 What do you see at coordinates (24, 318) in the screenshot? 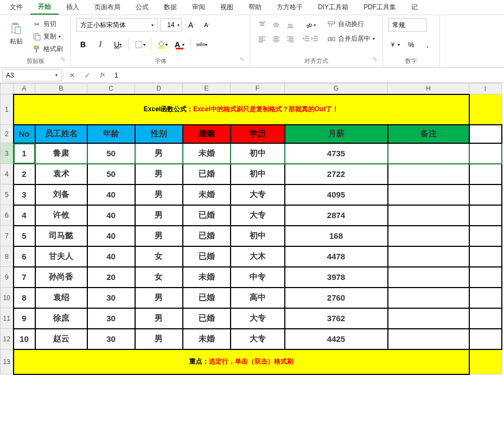
I see `cell-no: 9` at bounding box center [24, 318].